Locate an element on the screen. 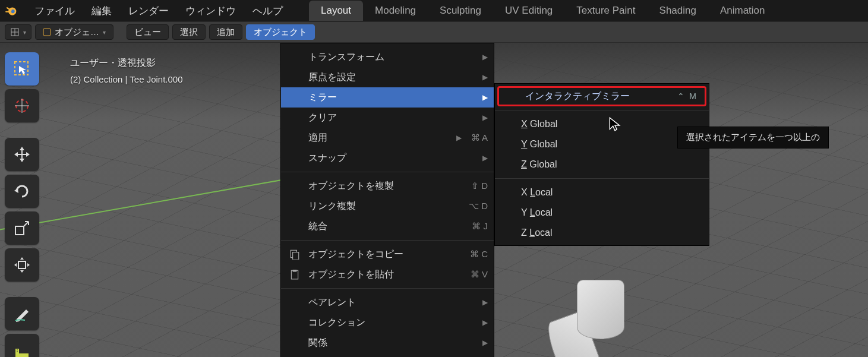 The image size is (868, 357). shortcut-label: ⌘ C is located at coordinates (479, 254).